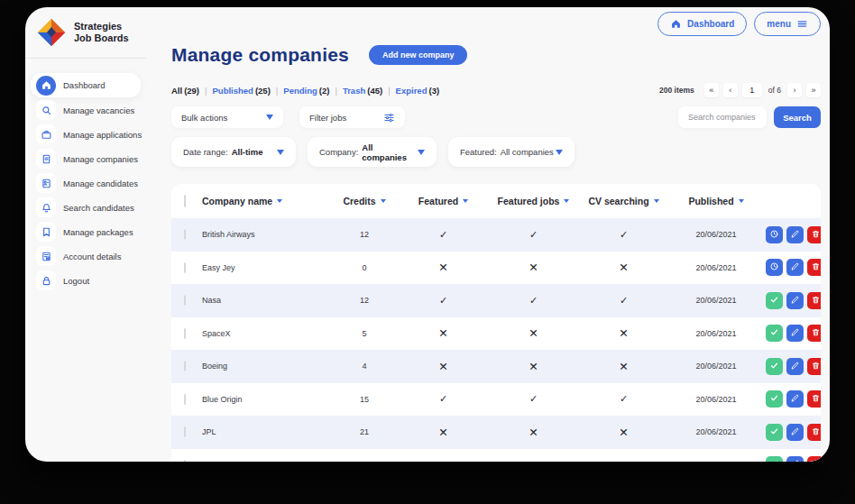 The height and width of the screenshot is (504, 855). Describe the element at coordinates (101, 159) in the screenshot. I see `sidebar-item-label: Manage companies` at that location.